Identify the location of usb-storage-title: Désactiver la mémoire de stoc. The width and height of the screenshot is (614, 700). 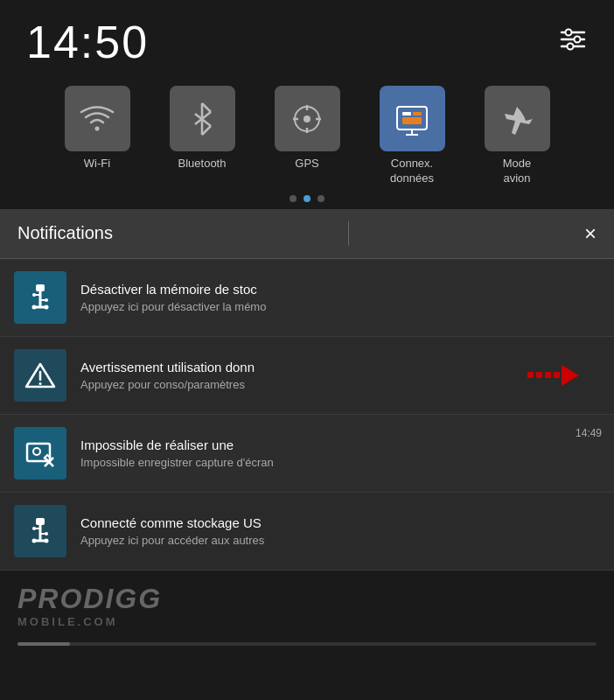
(340, 289).